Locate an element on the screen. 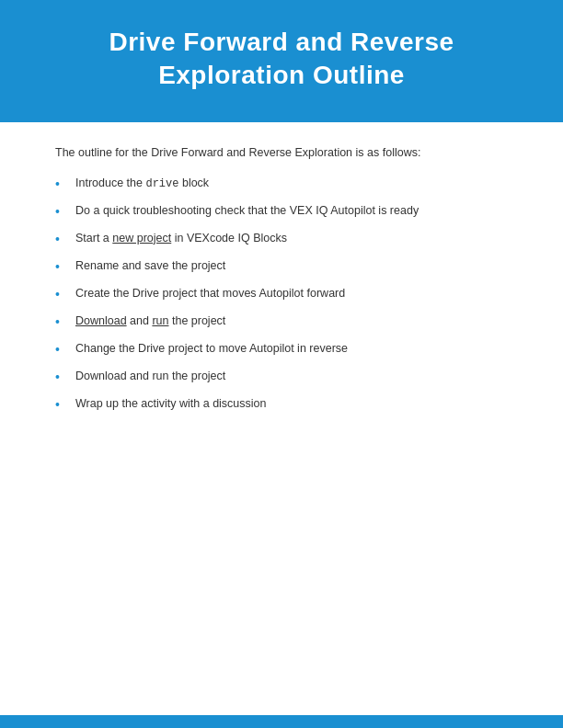  list-item: • Create the Drive project that moves Au… is located at coordinates (282, 294).